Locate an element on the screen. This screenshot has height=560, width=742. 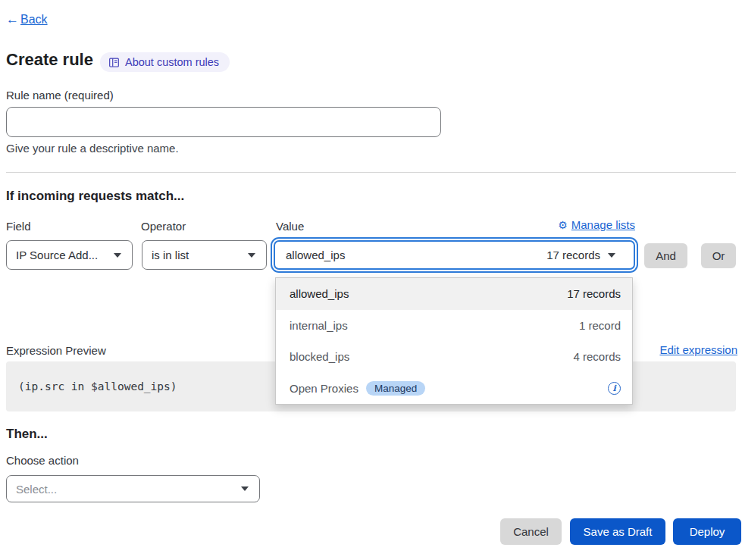
back-link: ←Back is located at coordinates (27, 20).